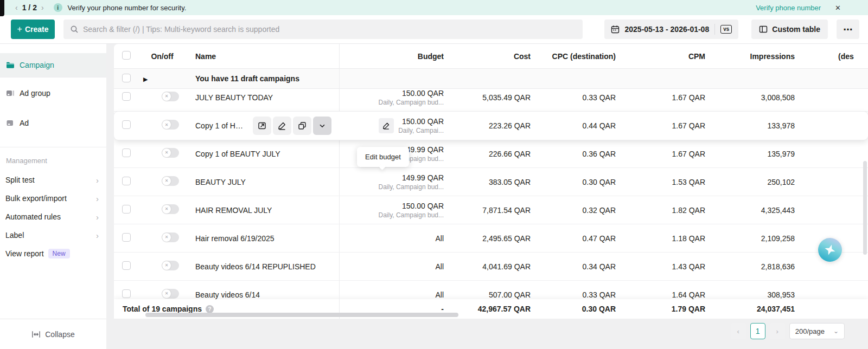  What do you see at coordinates (579, 56) in the screenshot?
I see `header-cpc: CPC (destination)` at bounding box center [579, 56].